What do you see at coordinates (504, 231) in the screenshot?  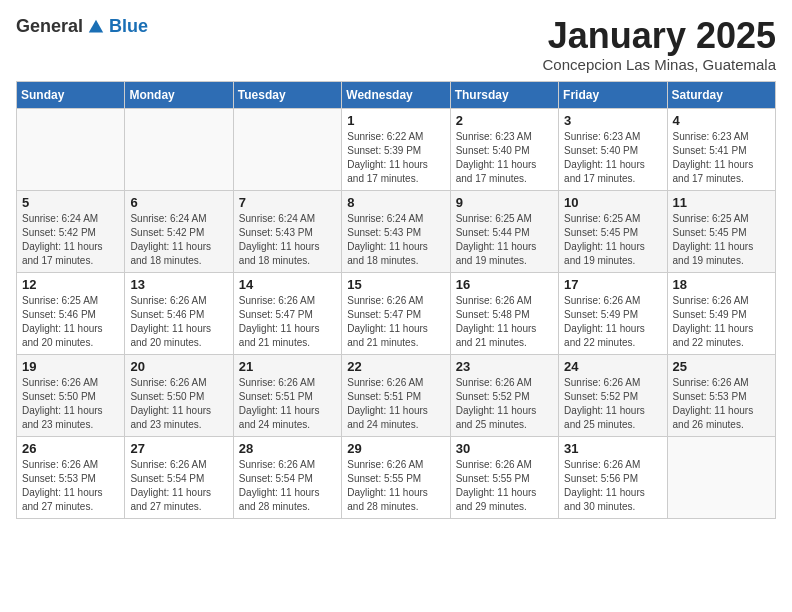 I see `calendar-cell: 9Sunrise: 6:25 AM Sunset: 5:44 PM Daylig…` at bounding box center [504, 231].